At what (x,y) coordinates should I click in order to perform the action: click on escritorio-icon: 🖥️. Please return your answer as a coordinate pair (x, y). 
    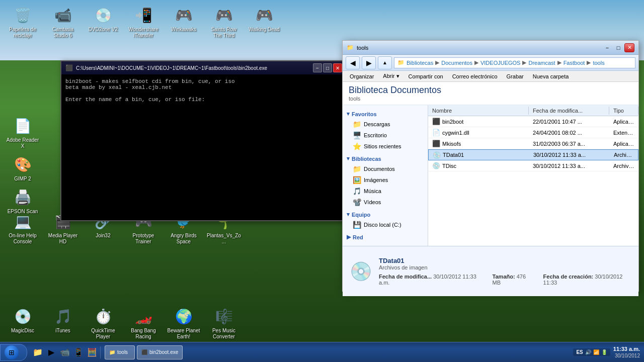
    Looking at the image, I should click on (357, 135).